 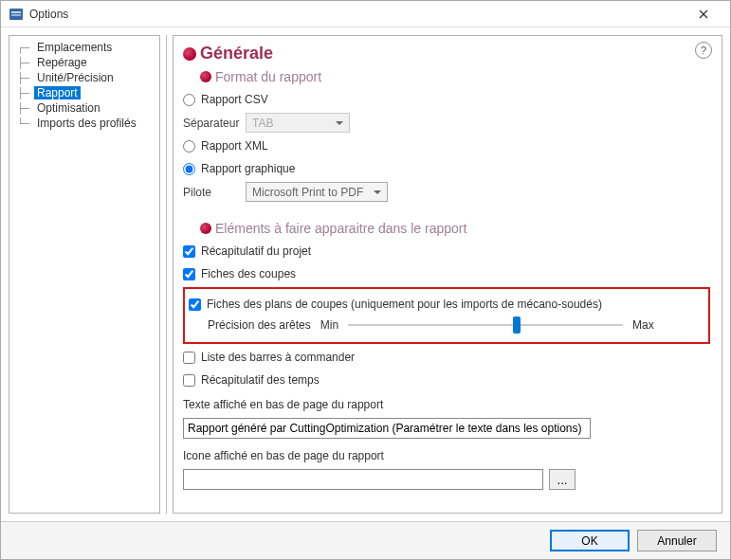 I want to click on precision-max-label: Max, so click(x=643, y=325).